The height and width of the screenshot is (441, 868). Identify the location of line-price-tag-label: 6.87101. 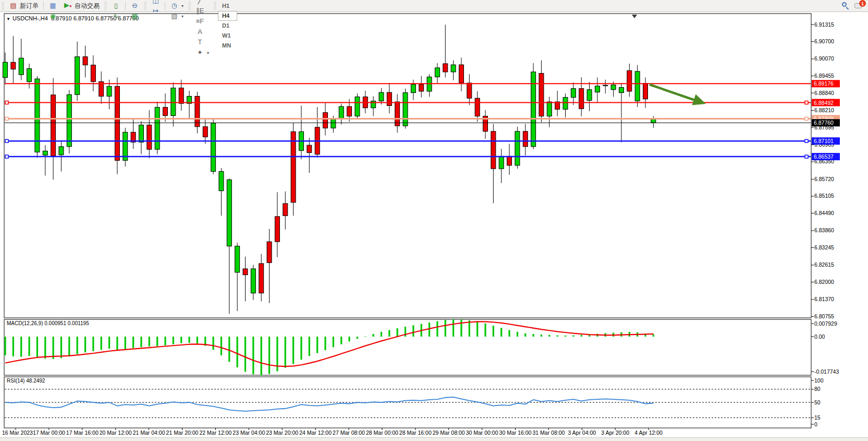
(824, 141).